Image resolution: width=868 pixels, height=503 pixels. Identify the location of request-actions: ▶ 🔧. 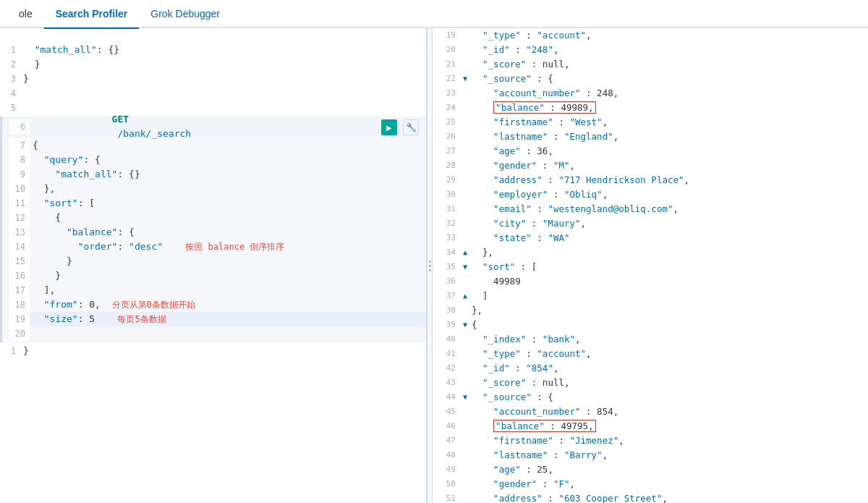
(400, 127).